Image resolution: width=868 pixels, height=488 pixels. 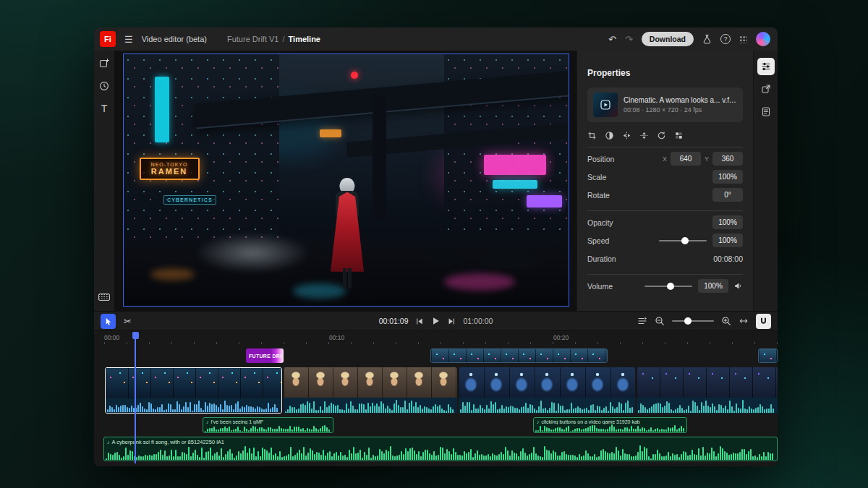 I want to click on scene-reflection-pink, so click(x=480, y=282).